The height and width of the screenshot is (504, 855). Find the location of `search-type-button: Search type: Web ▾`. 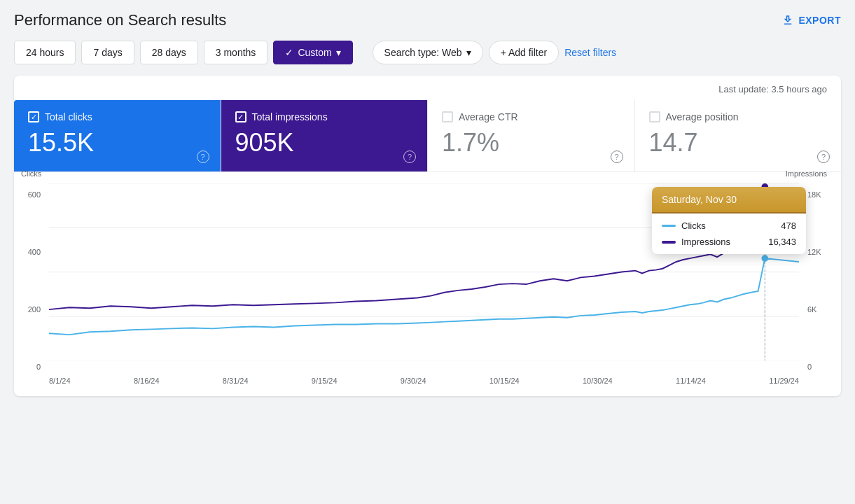

search-type-button: Search type: Web ▾ is located at coordinates (428, 52).